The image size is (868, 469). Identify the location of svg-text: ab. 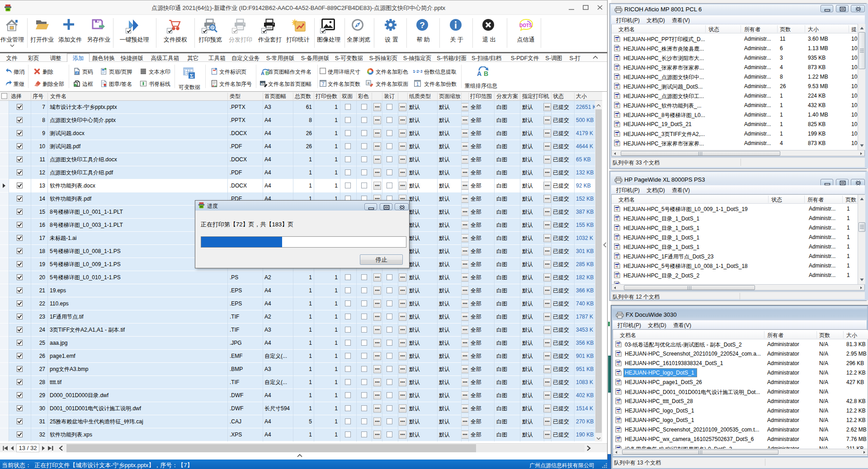
(262, 84).